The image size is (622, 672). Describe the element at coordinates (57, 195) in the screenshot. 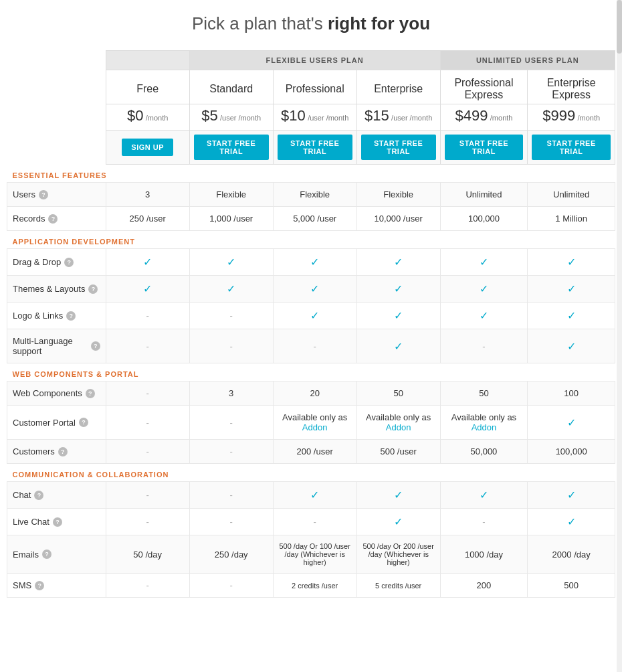

I see `feature-name-users: Users ?` at that location.